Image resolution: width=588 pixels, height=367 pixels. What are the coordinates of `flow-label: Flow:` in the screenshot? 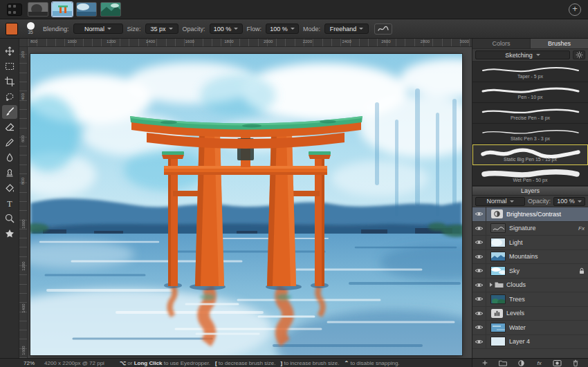 It's located at (255, 29).